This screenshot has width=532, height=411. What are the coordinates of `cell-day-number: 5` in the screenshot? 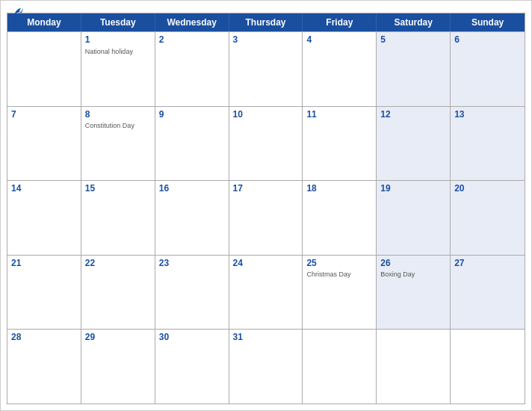 It's located at (413, 40).